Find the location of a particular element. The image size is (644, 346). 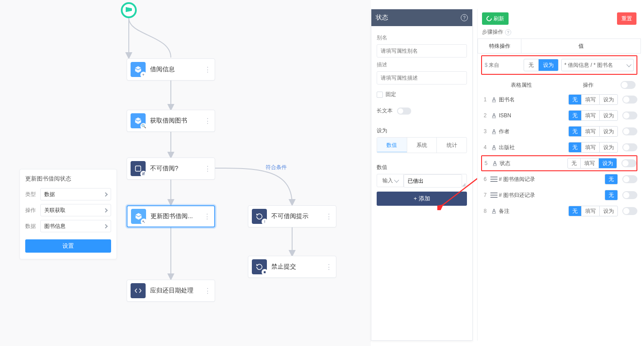

arrow-badge-icon: ↖ is located at coordinates (144, 222).